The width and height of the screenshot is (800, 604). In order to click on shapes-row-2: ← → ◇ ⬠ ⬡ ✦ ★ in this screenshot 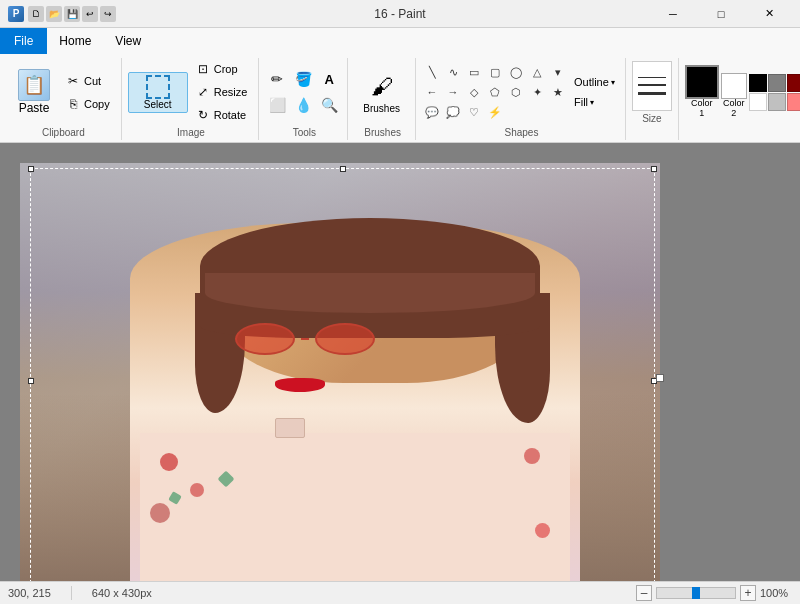, I will do `click(495, 92)`.